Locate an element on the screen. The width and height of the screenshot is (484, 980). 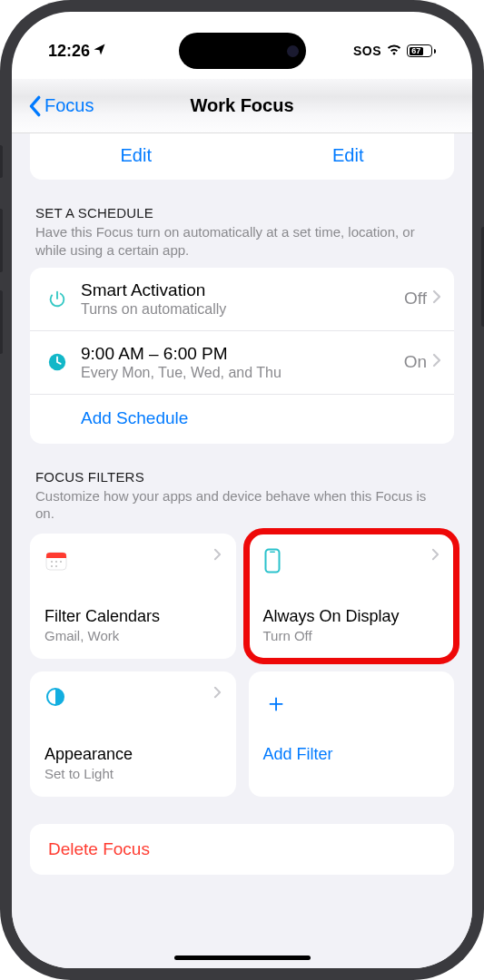
volume-down-button is located at coordinates (2, 322).